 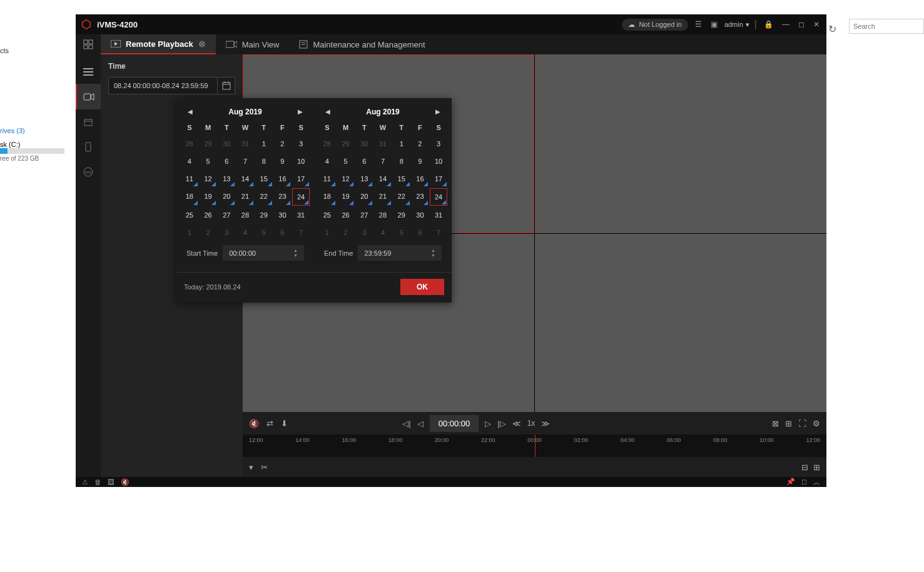 What do you see at coordinates (439, 197) in the screenshot?
I see `calendar-day: 24` at bounding box center [439, 197].